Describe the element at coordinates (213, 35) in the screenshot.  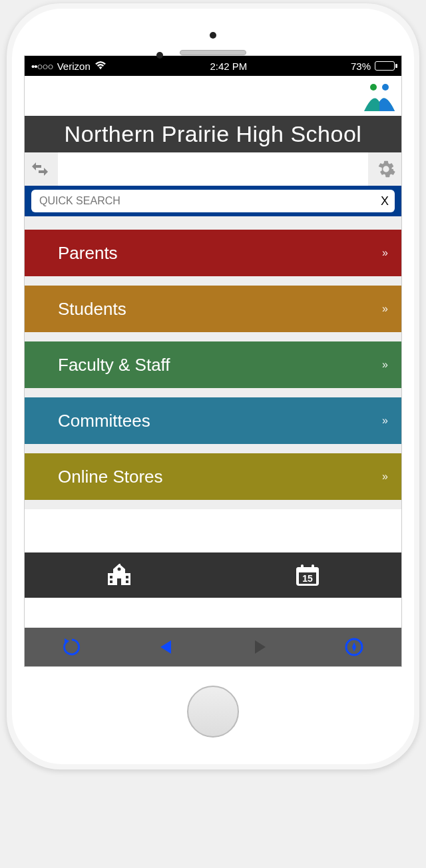
I see `phone-top-sensor` at that location.